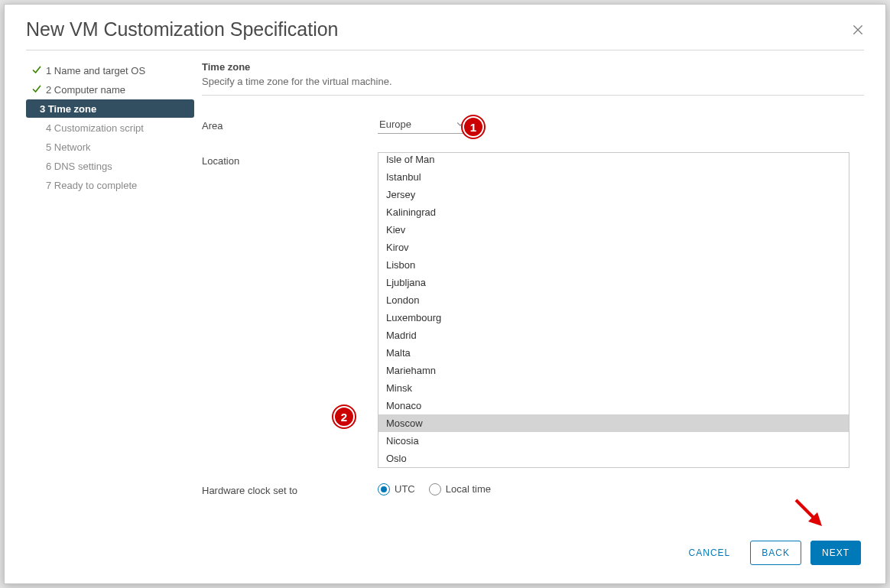  What do you see at coordinates (613, 405) in the screenshot?
I see `list-item: Monaco` at bounding box center [613, 405].